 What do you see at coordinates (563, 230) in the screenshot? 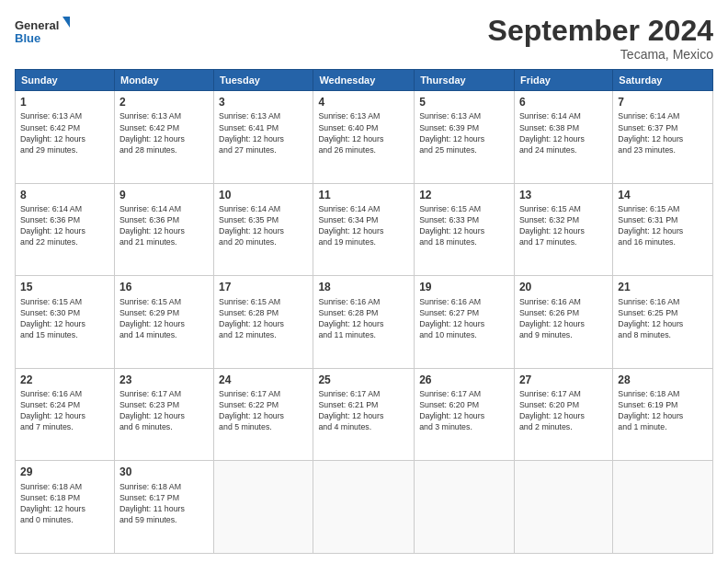
I see `table-row: 13Sunrise: 6:15 AMSunset: 6:32 PMDayligh…` at bounding box center [563, 230].